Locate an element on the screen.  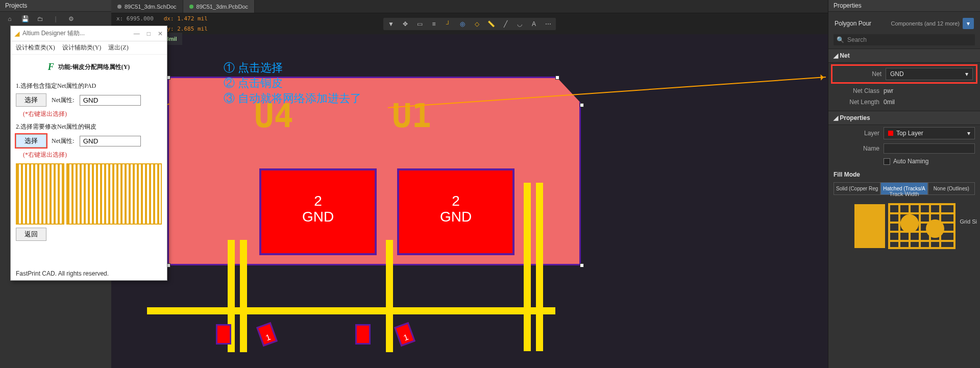
text-icon: A is located at coordinates (534, 24).